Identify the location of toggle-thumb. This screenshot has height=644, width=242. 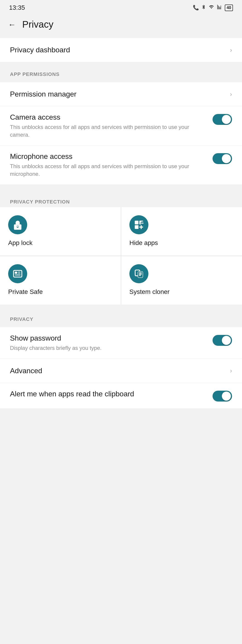
(226, 120).